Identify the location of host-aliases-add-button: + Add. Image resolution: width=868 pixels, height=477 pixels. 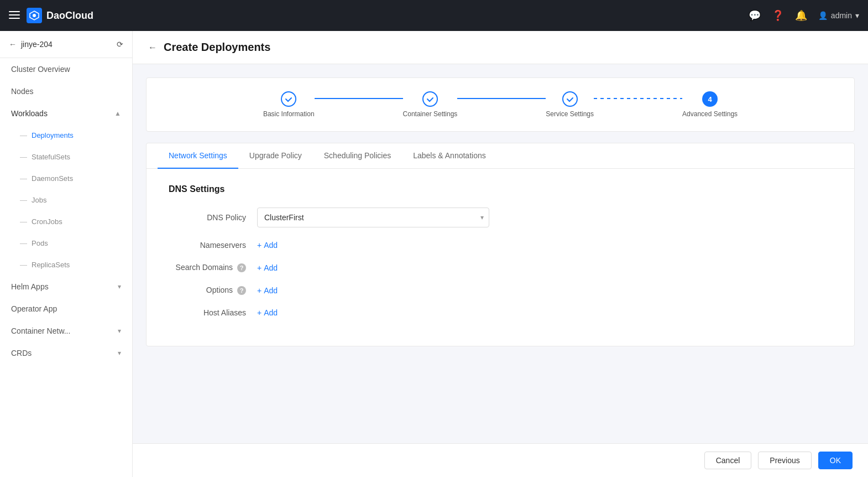
(268, 313).